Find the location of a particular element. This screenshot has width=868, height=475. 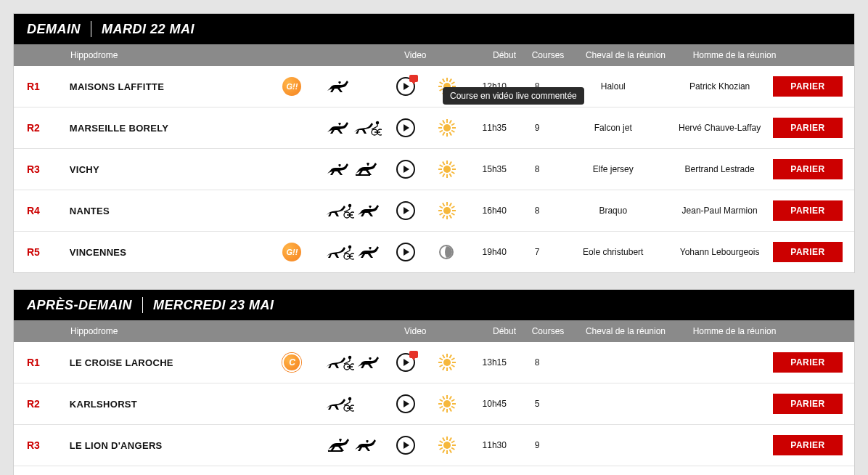

hippodrome-name: NANTES is located at coordinates (176, 211).